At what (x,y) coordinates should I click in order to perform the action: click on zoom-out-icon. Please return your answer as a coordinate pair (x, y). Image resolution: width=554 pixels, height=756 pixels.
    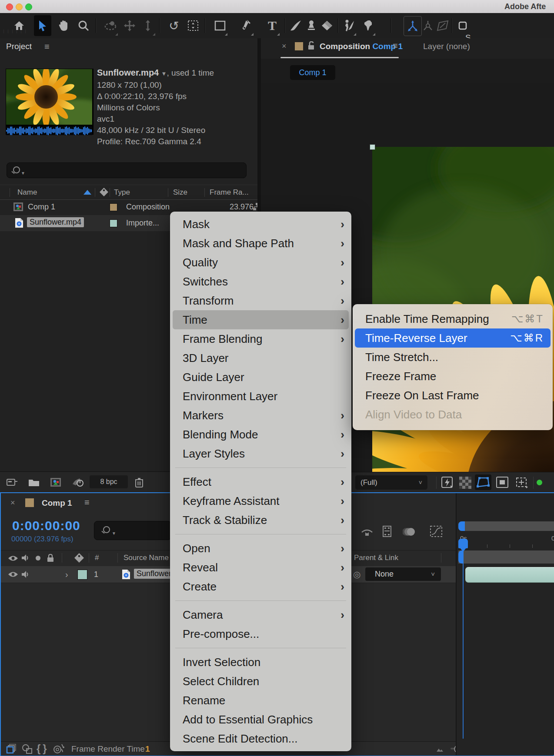
    Looking at the image, I should click on (440, 750).